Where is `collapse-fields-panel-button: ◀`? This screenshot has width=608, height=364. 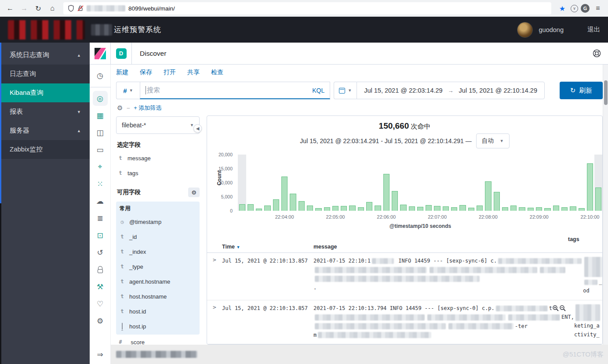 collapse-fields-panel-button: ◀ is located at coordinates (198, 128).